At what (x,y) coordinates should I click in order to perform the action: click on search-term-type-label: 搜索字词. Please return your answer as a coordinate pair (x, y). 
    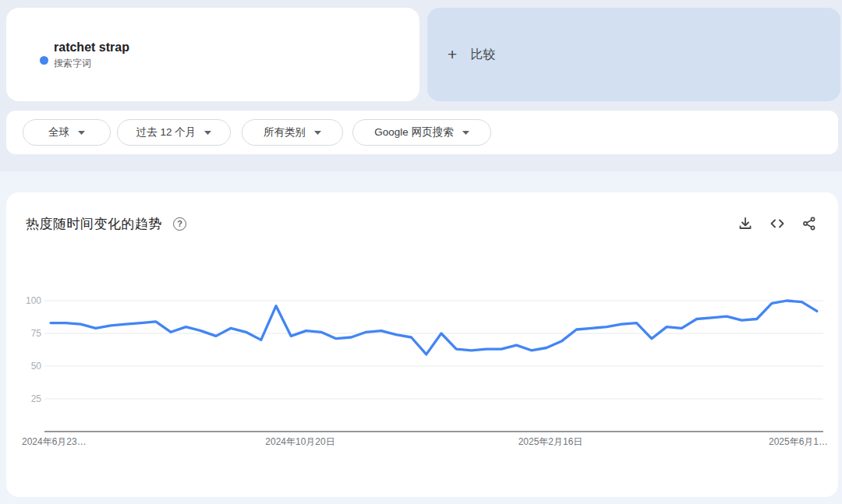
    Looking at the image, I should click on (92, 64).